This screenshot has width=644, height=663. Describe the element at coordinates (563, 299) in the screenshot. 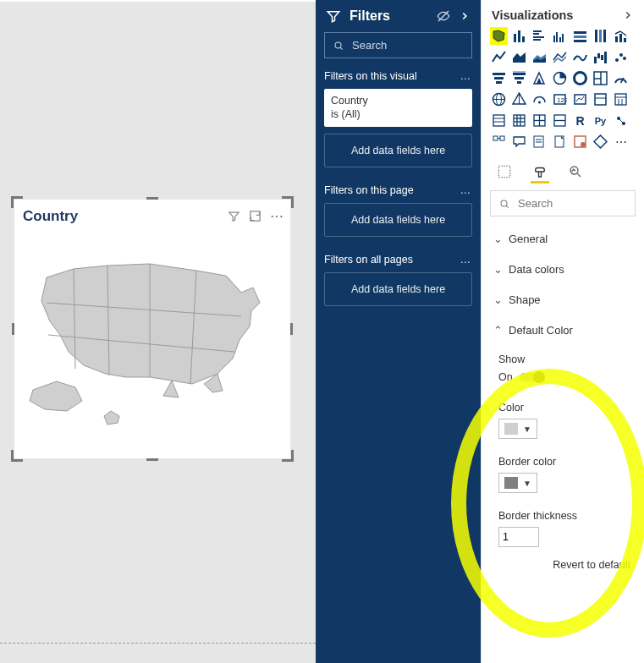

I see `format-group-shape: ⌄ Shape` at that location.